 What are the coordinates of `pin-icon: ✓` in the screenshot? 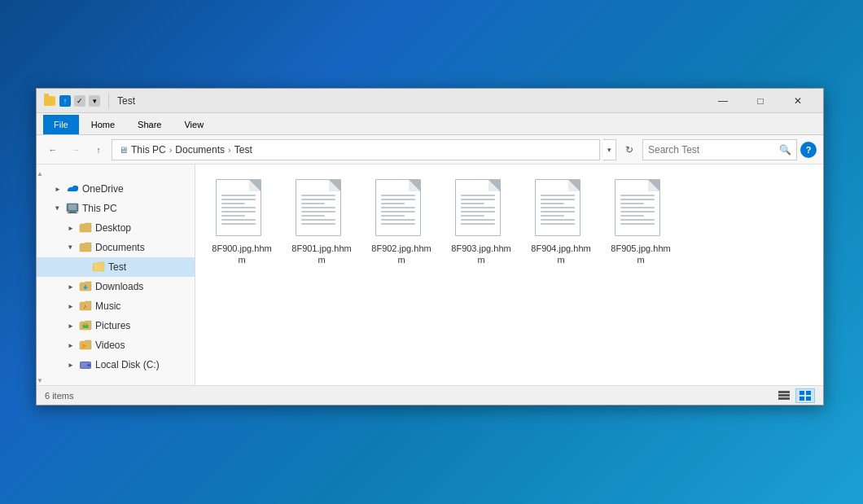 It's located at (80, 101).